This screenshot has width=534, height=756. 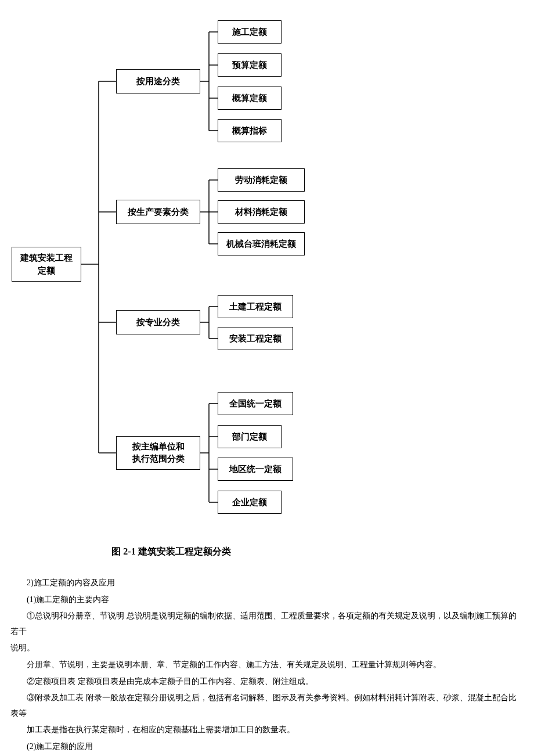 What do you see at coordinates (158, 212) in the screenshot?
I see `branch-node-production: 按生产要素分类` at bounding box center [158, 212].